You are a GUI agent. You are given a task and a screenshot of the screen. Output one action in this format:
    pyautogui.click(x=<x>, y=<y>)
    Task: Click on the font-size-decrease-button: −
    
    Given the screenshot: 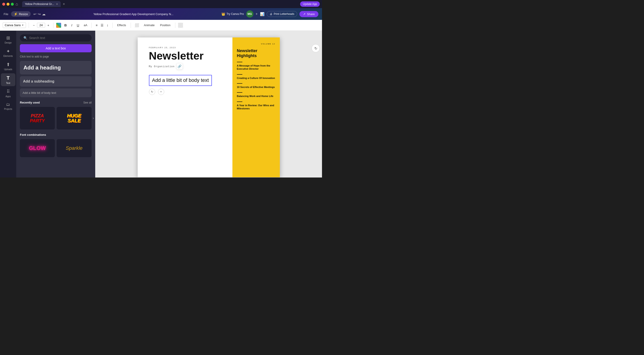 What is the action you would take?
    pyautogui.click(x=34, y=25)
    